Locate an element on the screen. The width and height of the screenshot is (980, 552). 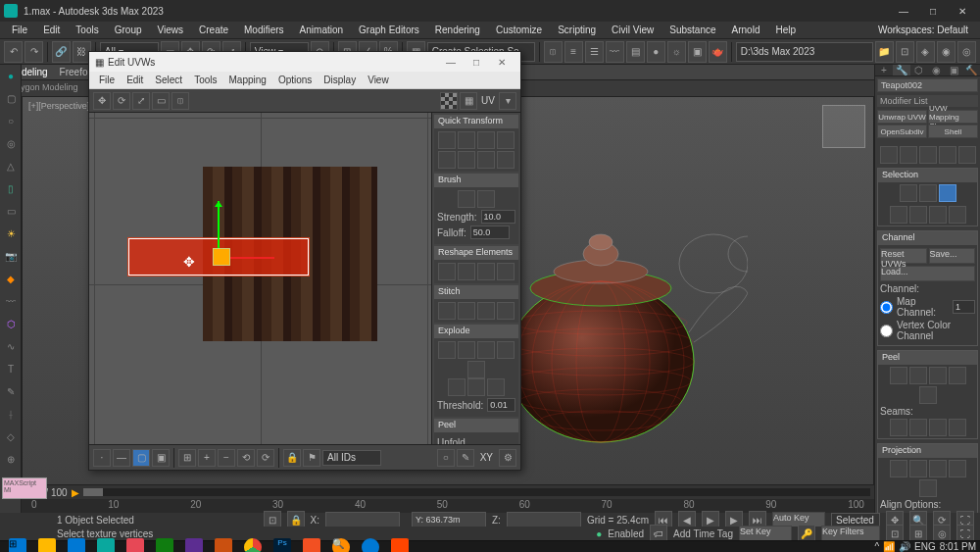
time-slider-arrow-right-icon: ▶ is located at coordinates (75, 492).